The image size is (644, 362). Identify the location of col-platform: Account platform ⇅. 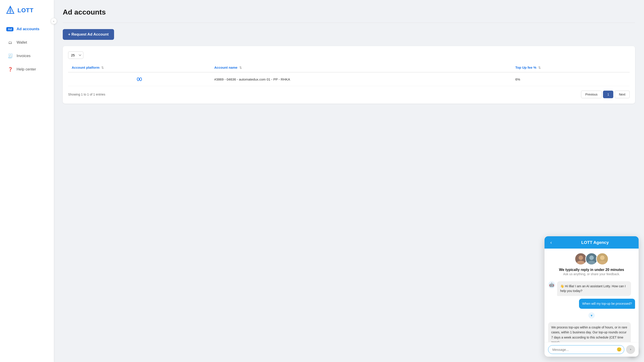
(140, 67).